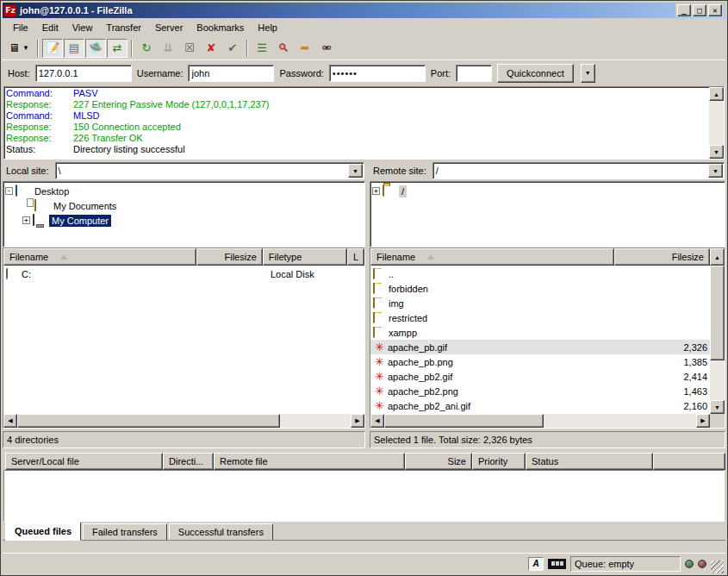 The height and width of the screenshot is (576, 728). What do you see at coordinates (96, 48) in the screenshot?
I see `remote-tree-icon: 🛸` at bounding box center [96, 48].